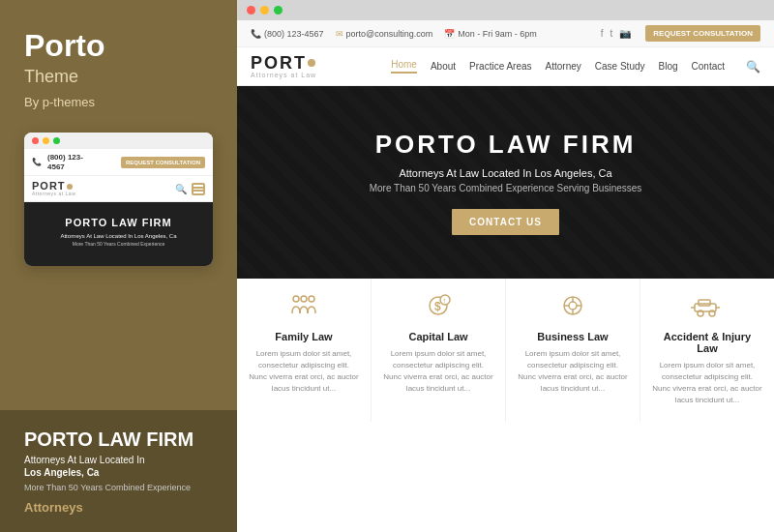 This screenshot has height=532, width=774. I want to click on phone-number: (800) 123-4567, so click(294, 34).